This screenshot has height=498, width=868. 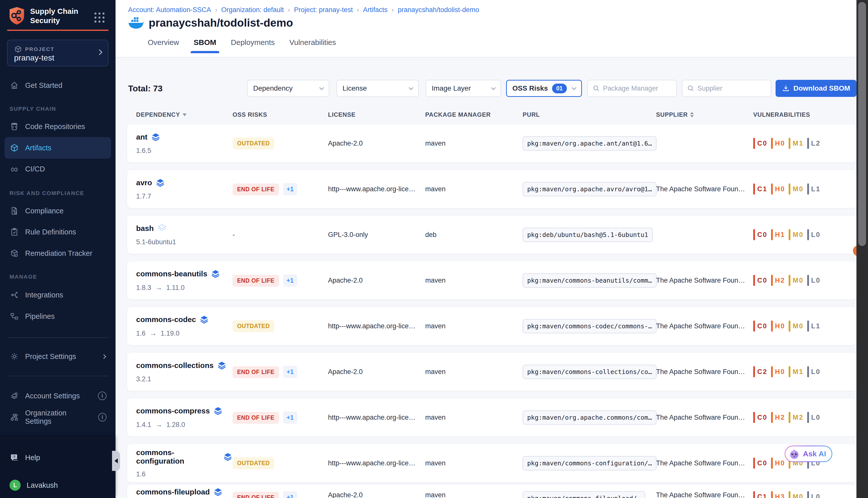 What do you see at coordinates (58, 53) in the screenshot?
I see `project-selector: PROJECT pranay-test` at bounding box center [58, 53].